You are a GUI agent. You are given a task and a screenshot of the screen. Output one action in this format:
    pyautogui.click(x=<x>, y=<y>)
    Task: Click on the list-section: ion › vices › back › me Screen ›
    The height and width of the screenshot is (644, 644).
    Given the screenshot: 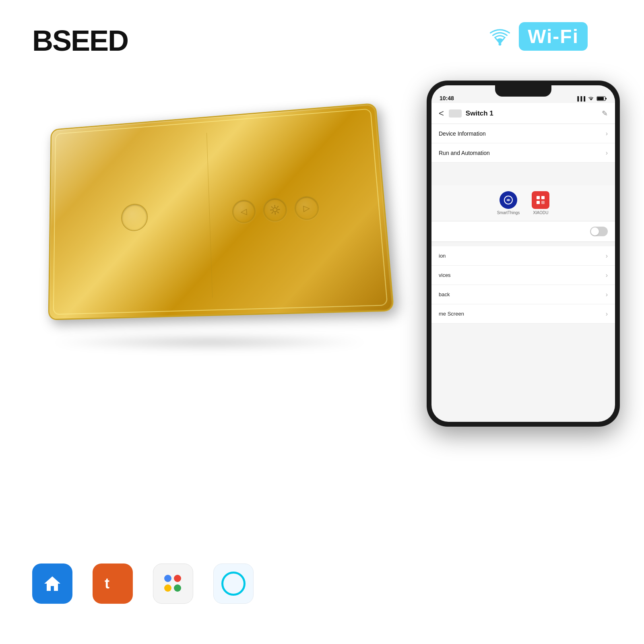 What is the action you would take?
    pyautogui.click(x=523, y=285)
    